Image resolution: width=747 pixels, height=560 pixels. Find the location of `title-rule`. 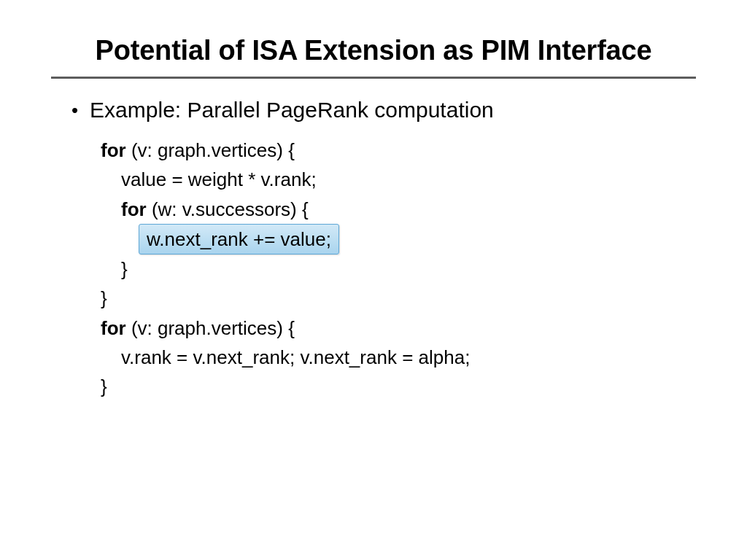

title-rule is located at coordinates (374, 77).